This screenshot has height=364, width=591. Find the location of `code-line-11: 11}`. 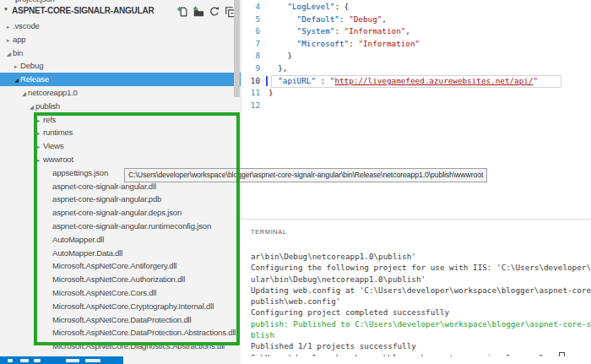

code-line-11: 11} is located at coordinates (416, 93).